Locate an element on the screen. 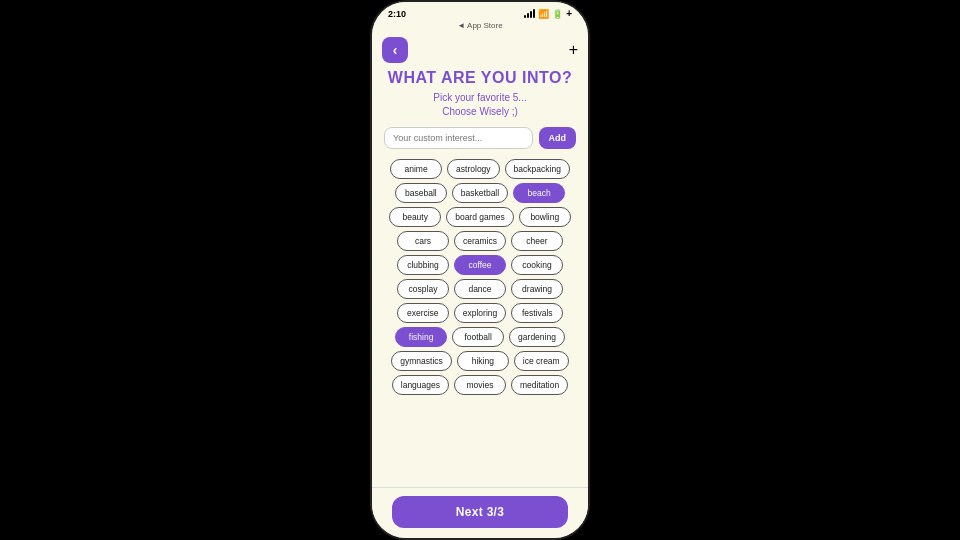  tag-button: anime is located at coordinates (416, 169).